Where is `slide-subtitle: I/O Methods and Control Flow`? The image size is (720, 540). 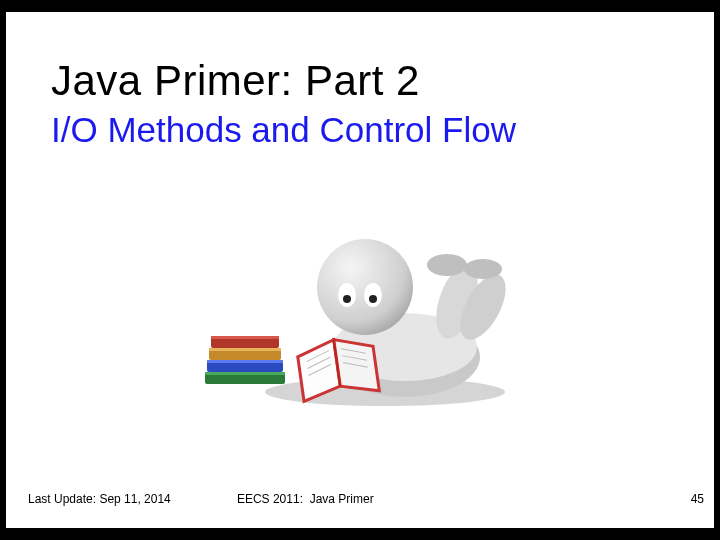
slide-subtitle: I/O Methods and Control Flow is located at coordinates (284, 130).